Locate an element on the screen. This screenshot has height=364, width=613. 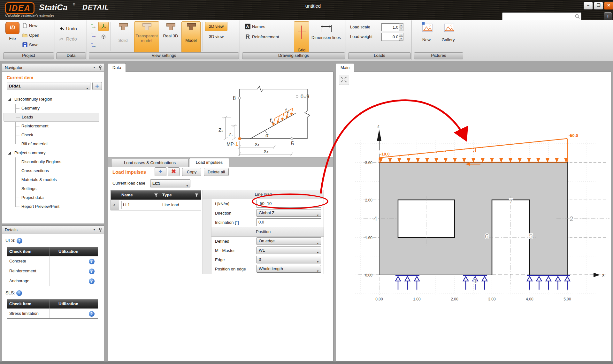
defined-dropdown: On edge▼ is located at coordinates (289, 241).